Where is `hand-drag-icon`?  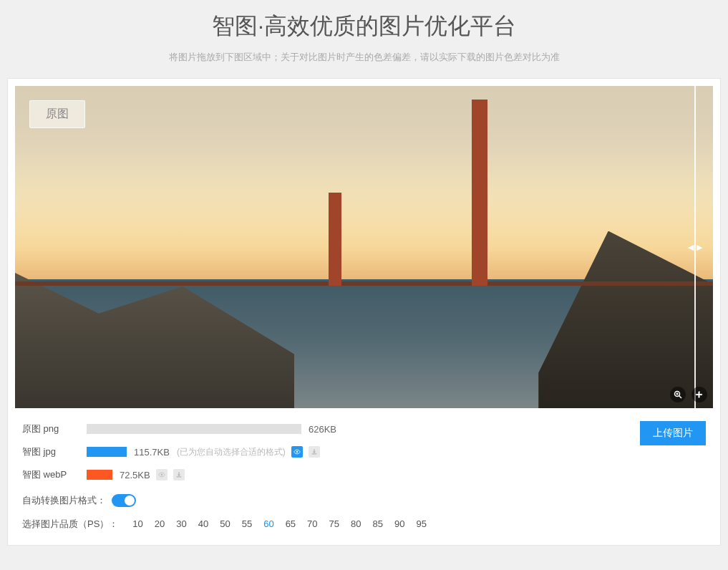
hand-drag-icon is located at coordinates (699, 395).